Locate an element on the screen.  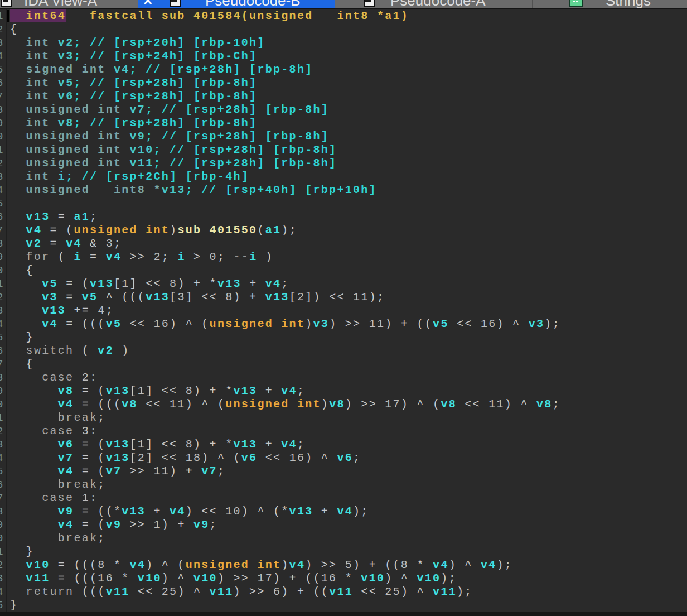
code-token: { is located at coordinates (14, 29).